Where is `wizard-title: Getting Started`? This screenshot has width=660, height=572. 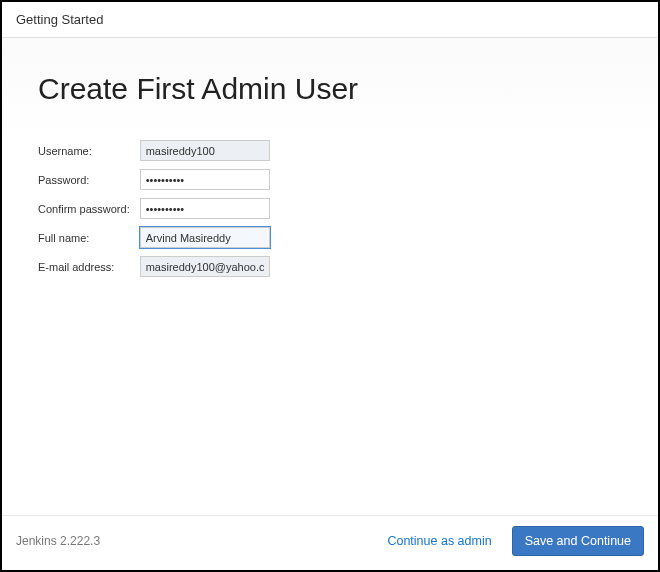 wizard-title: Getting Started is located at coordinates (60, 20).